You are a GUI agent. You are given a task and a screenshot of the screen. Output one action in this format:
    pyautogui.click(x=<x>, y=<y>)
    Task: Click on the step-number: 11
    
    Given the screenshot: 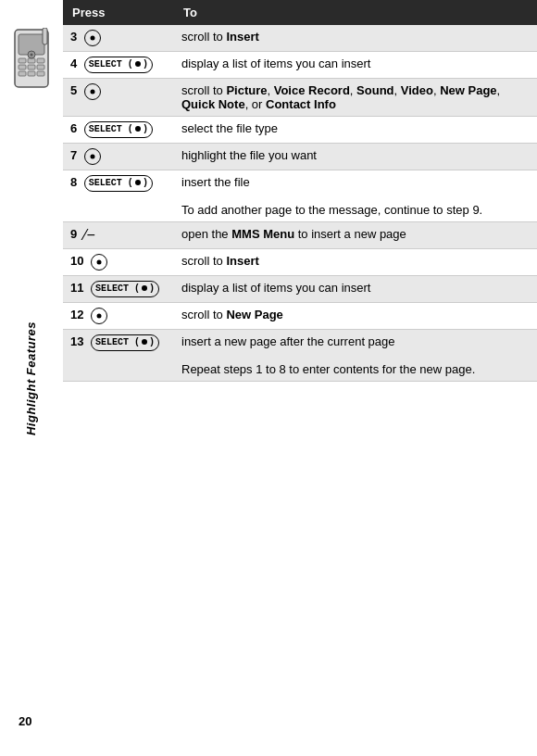 What is the action you would take?
    pyautogui.click(x=77, y=287)
    